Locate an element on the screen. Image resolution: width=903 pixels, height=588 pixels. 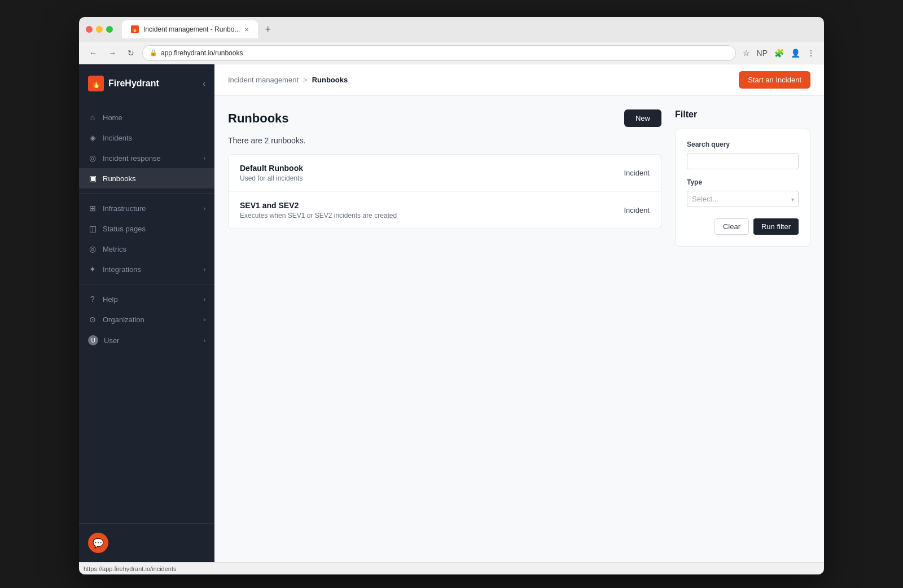
forward-button: → is located at coordinates (112, 53).